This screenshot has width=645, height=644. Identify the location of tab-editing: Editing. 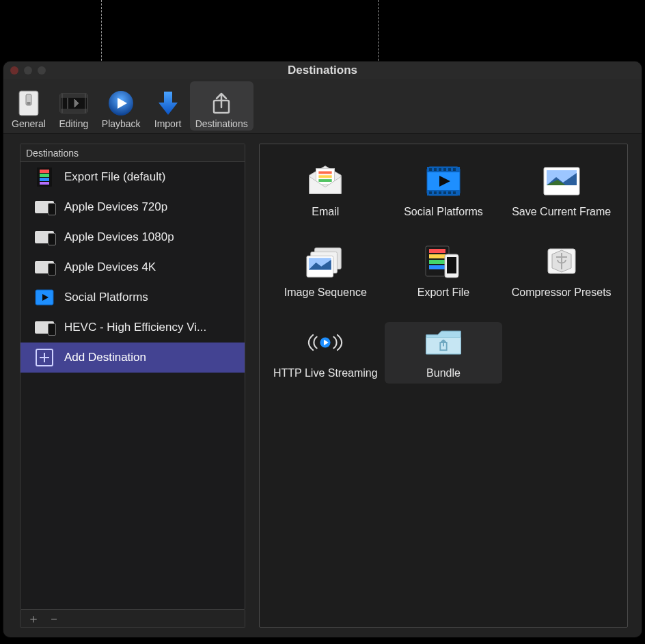
(74, 106).